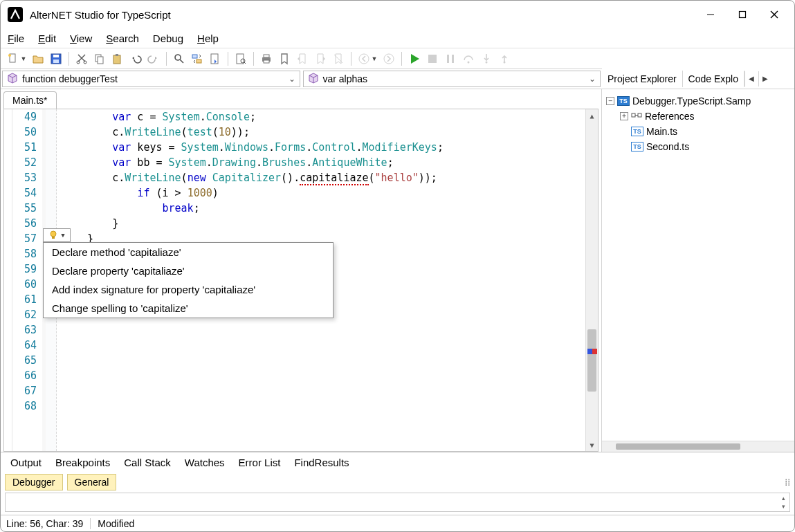 The image size is (795, 532). I want to click on status-bar: Line: 56, Char: 39 Modified, so click(397, 523).